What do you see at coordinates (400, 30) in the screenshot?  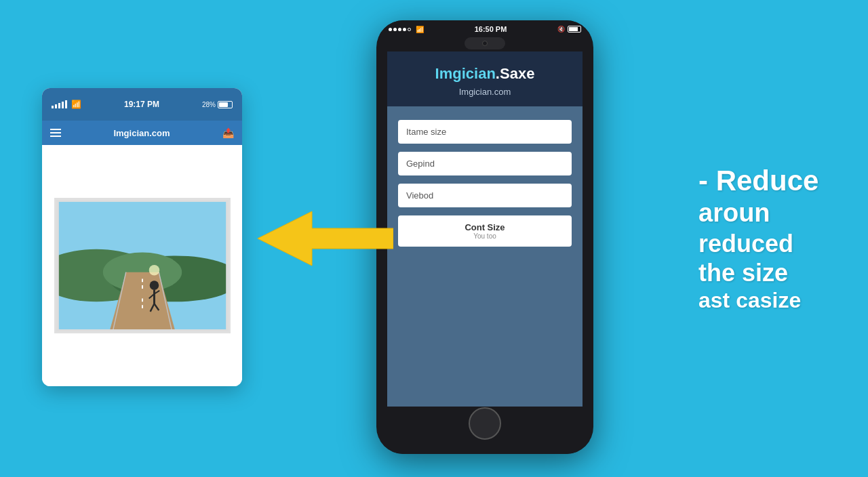 I see `dot-signals` at bounding box center [400, 30].